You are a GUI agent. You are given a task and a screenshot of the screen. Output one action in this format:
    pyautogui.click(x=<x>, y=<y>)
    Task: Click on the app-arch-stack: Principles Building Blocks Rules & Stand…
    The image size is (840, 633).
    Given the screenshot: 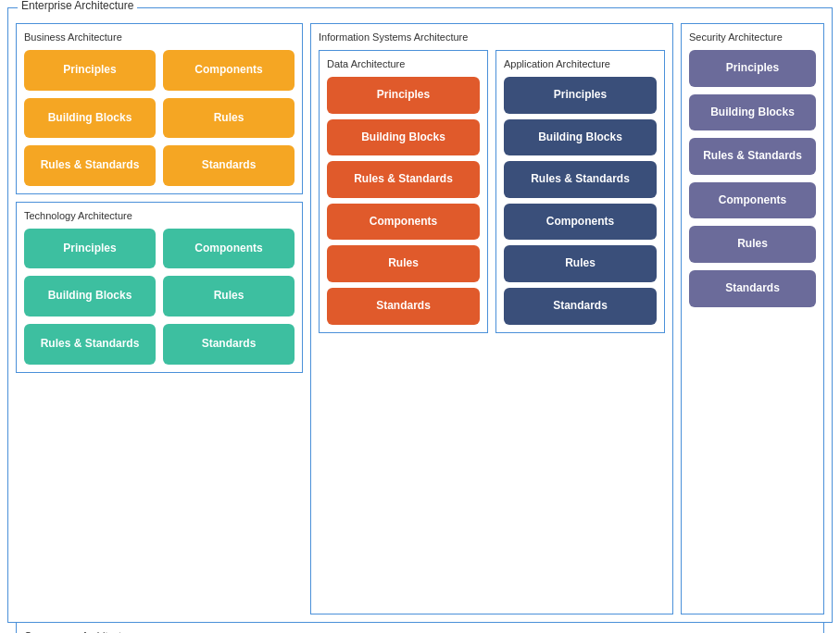 What is the action you would take?
    pyautogui.click(x=580, y=201)
    